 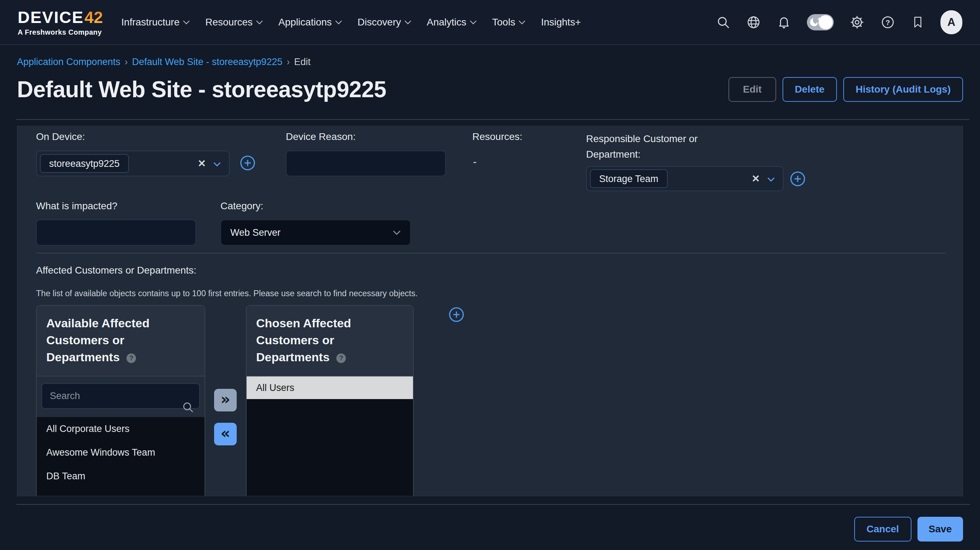 What do you see at coordinates (379, 22) in the screenshot?
I see `nav-item-label: Discovery` at bounding box center [379, 22].